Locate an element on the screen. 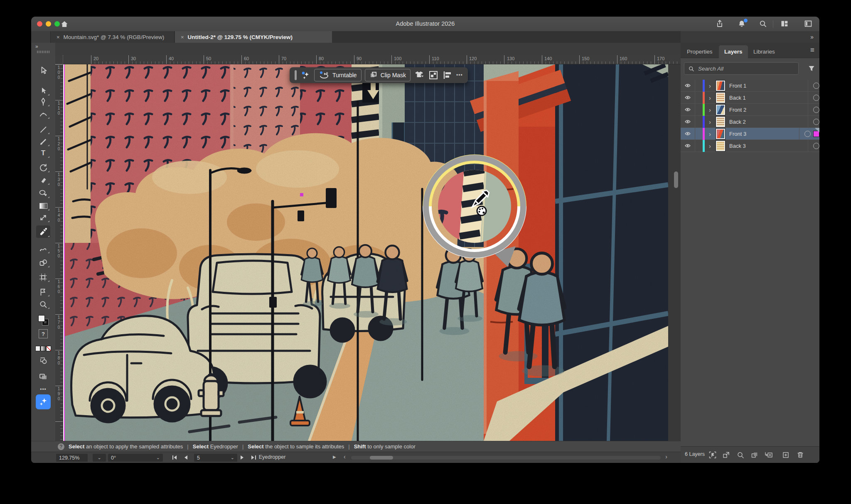 The width and height of the screenshot is (851, 504). search-icon is located at coordinates (763, 24).